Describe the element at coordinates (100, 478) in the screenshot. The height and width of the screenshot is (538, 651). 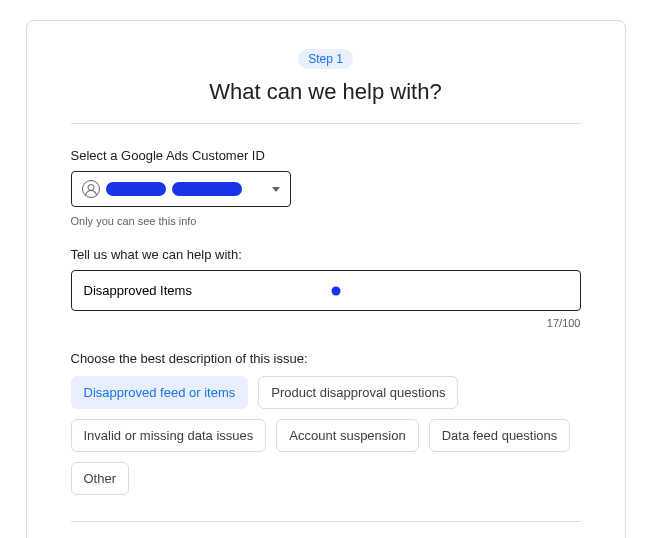
I see `description-chip-5: Other` at that location.